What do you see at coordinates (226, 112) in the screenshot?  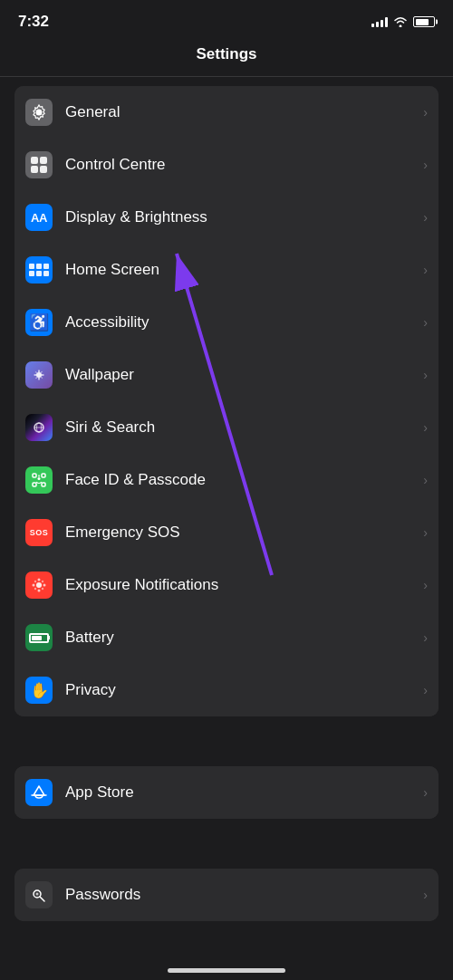 I see `settings-row-general: General ›` at bounding box center [226, 112].